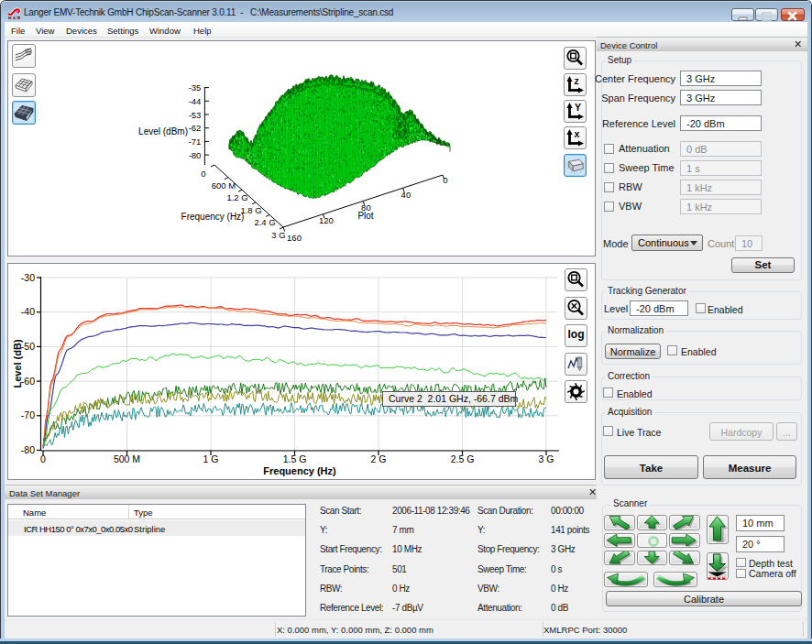 The image size is (812, 644). I want to click on svg-text: -62, so click(195, 128).